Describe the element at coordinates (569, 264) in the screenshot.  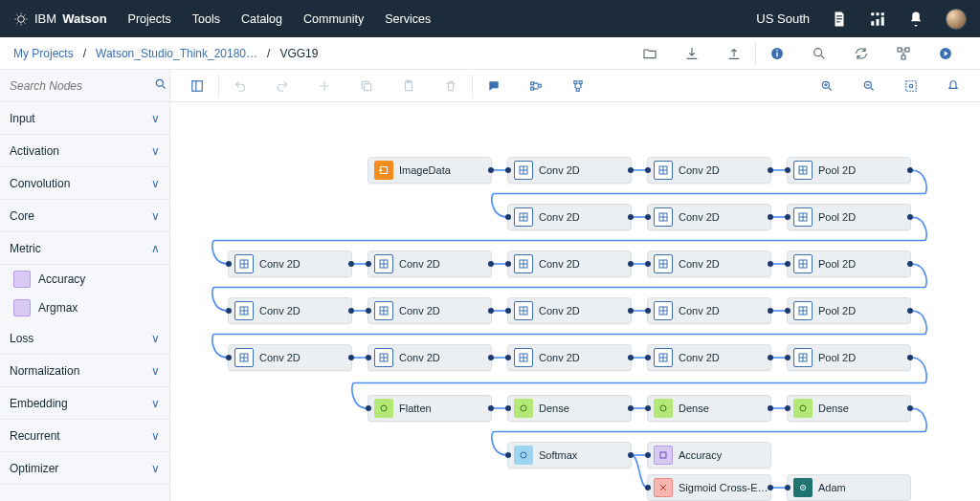
I see `node-c7: Conv 2D` at that location.